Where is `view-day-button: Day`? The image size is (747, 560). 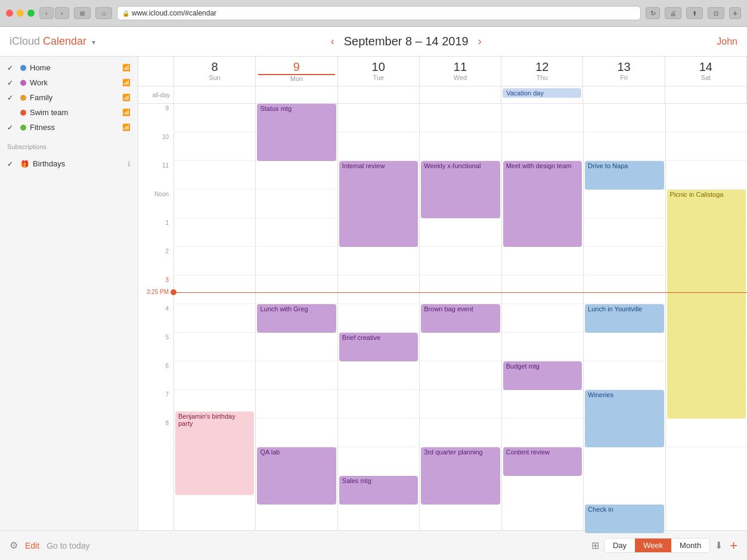
view-day-button: Day is located at coordinates (620, 545).